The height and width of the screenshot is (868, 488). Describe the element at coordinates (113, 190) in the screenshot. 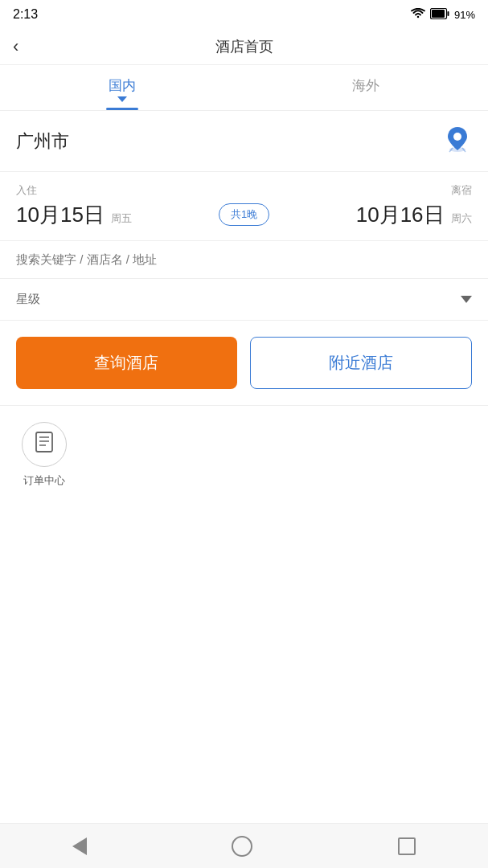

I see `checkin-label: 入住` at that location.